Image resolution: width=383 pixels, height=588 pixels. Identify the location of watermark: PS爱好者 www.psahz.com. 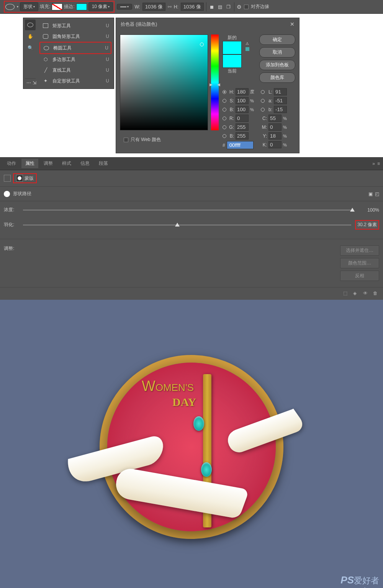
(360, 580).